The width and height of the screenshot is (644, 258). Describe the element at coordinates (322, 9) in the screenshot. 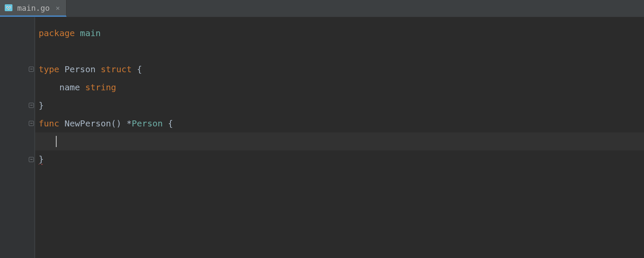

I see `tab-bar: main.go ✕` at that location.